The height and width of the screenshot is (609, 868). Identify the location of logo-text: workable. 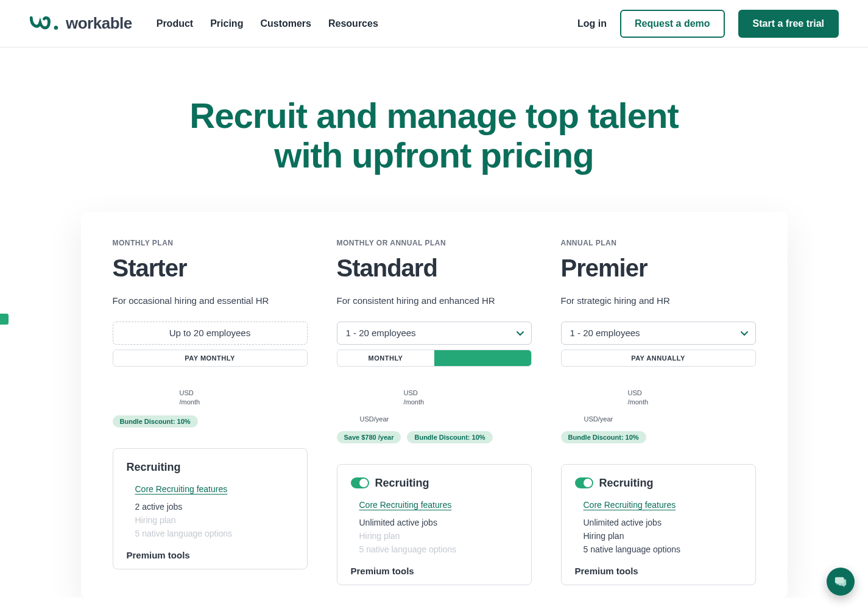
(99, 23).